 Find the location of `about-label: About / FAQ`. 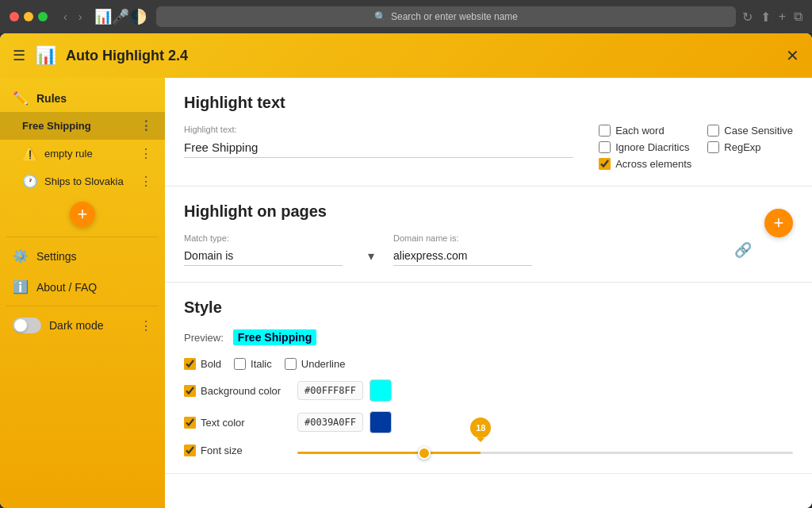

about-label: About / FAQ is located at coordinates (94, 287).